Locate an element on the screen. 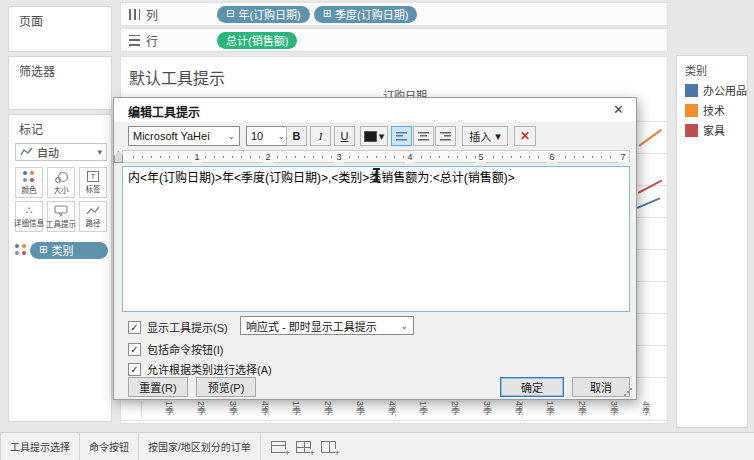  label-button: T 标签 is located at coordinates (93, 182).